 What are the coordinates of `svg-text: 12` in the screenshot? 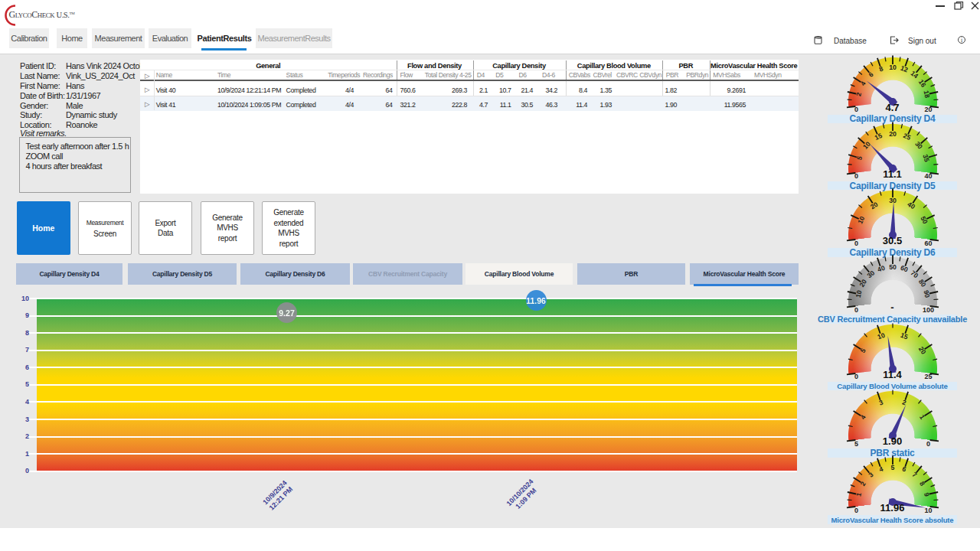 It's located at (903, 69).